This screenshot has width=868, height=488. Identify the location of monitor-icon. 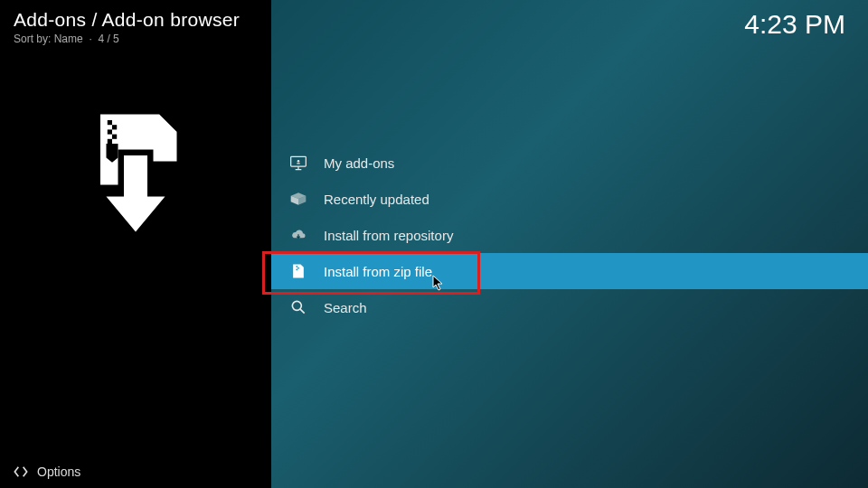
(298, 163).